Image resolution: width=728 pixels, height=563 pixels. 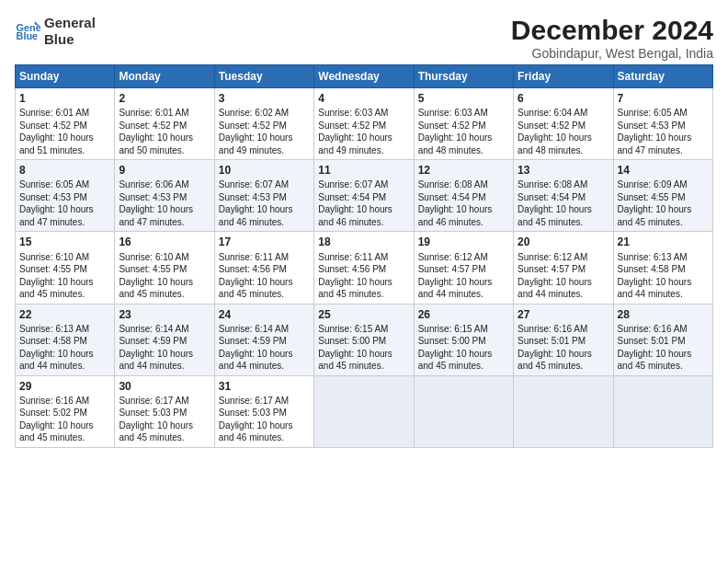 I want to click on calendar-week-row: 1Sunrise: 6:01 AMSunset: 4:52 PMDaylight…, so click(x=364, y=124).